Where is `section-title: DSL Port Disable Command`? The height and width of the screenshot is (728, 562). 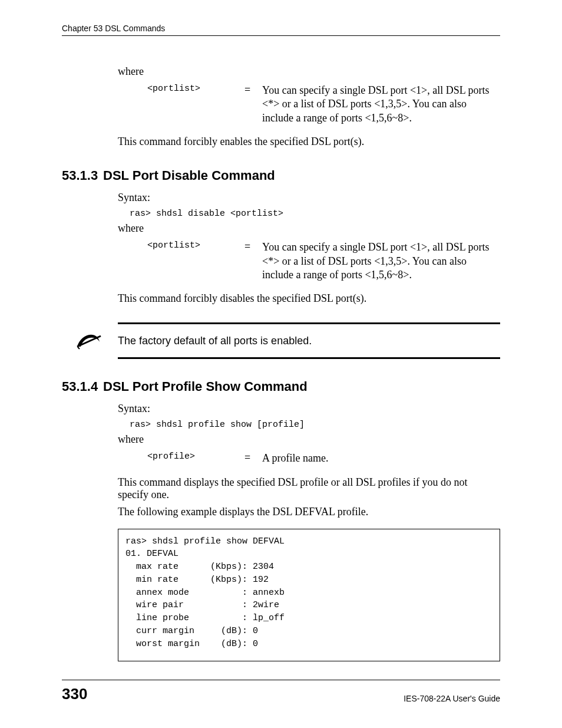 section-title: DSL Port Disable Command is located at coordinates (189, 176).